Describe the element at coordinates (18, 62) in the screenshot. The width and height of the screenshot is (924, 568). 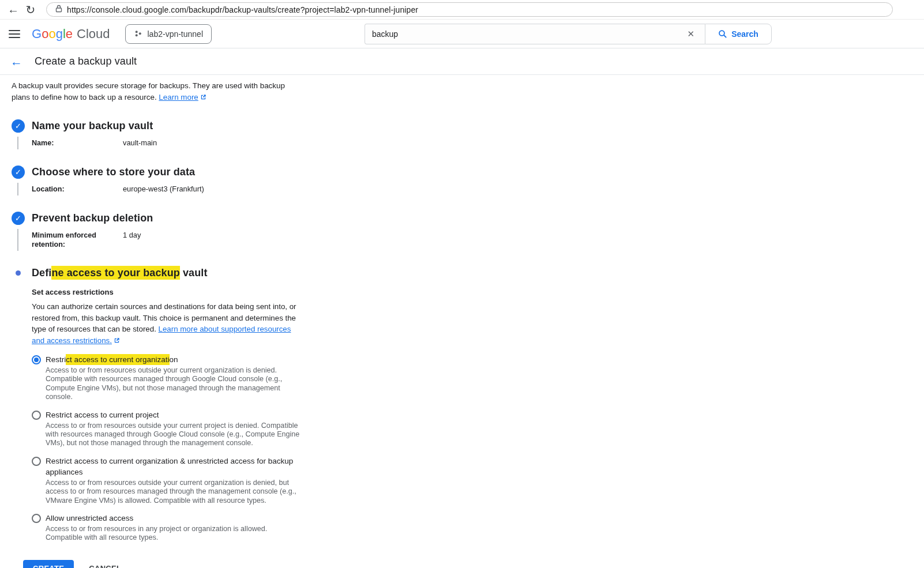
I see `page-back-icon: ←` at that location.